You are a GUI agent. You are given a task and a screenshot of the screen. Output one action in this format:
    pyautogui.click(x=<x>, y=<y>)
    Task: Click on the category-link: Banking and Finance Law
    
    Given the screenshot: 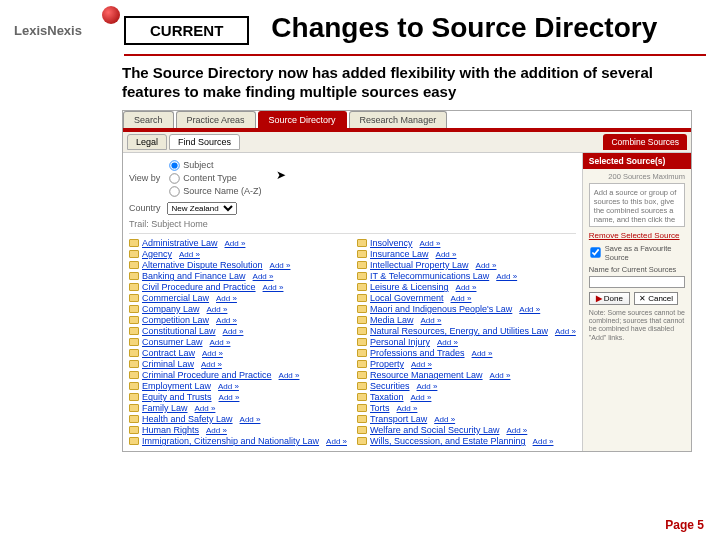 What is the action you would take?
    pyautogui.click(x=194, y=276)
    